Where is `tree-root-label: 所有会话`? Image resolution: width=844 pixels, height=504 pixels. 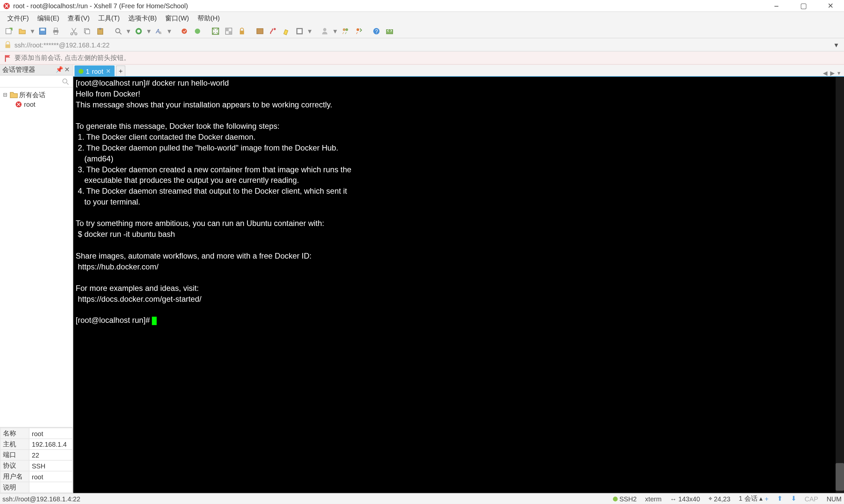
tree-root-label: 所有会话 is located at coordinates (32, 95).